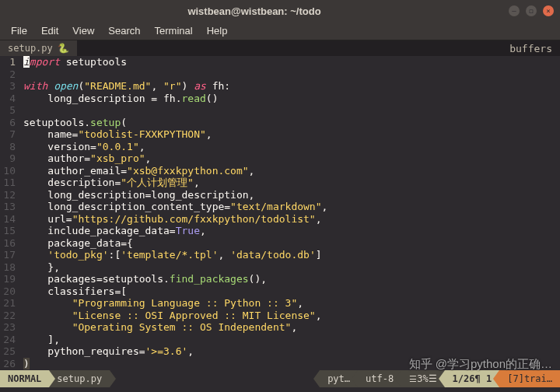 Image resolution: width=560 pixels, height=392 pixels. Describe the element at coordinates (292, 207) in the screenshot. I see `code-line: long_description_content_type="text/mark…` at that location.